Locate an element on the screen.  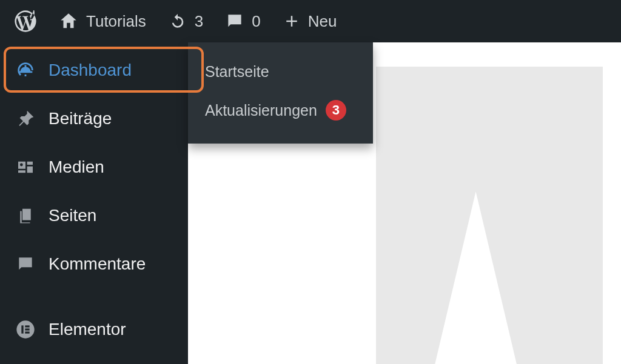
menu-separator is located at coordinates (94, 297).